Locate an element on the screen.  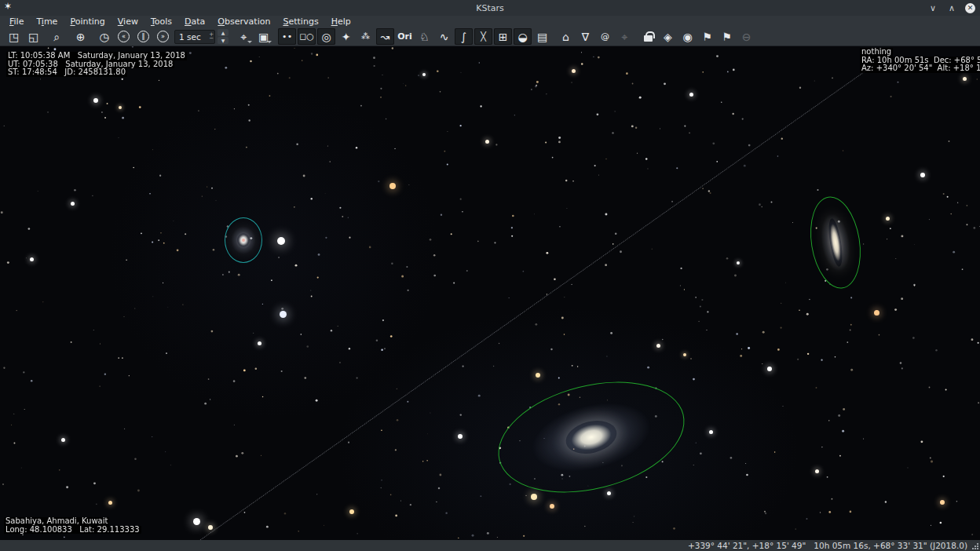
toggle-horizon-button: ◒ is located at coordinates (523, 36).